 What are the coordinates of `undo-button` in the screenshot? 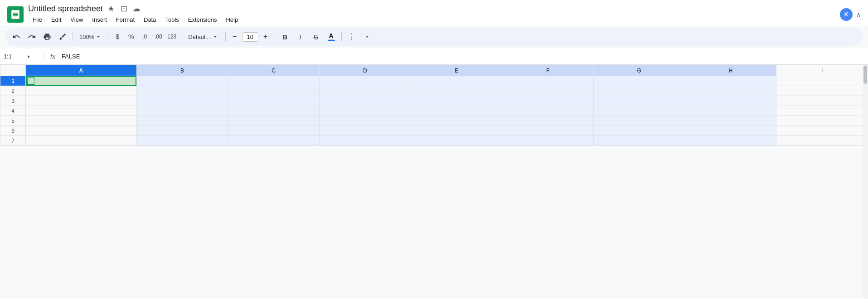 It's located at (16, 37).